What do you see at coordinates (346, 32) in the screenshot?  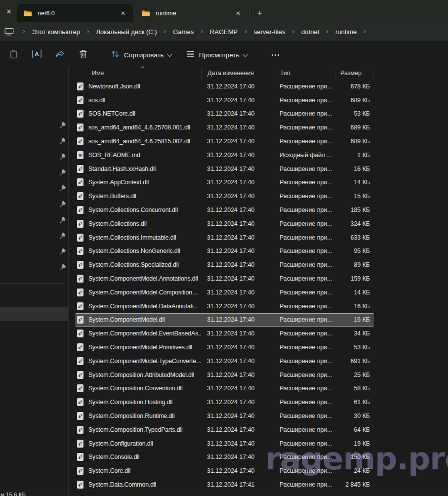 I see `breadcrumb-item: runtime` at bounding box center [346, 32].